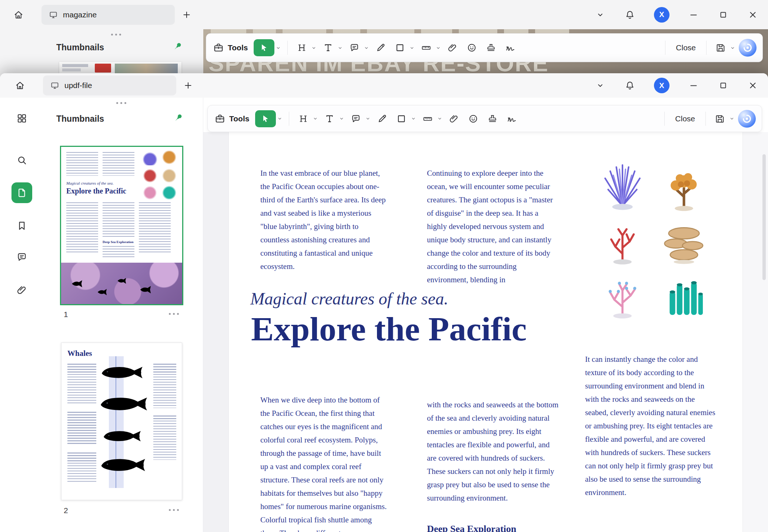  I want to click on paragraph-col3: It can instantly change the color and te…, so click(652, 426).